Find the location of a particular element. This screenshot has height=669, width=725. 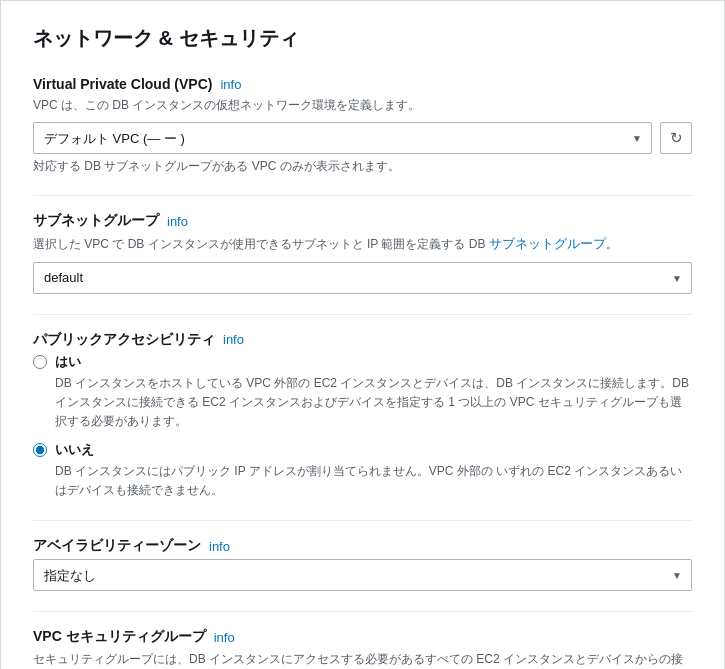

public-access-header: パブリックアクセシビリティ info is located at coordinates (362, 340).